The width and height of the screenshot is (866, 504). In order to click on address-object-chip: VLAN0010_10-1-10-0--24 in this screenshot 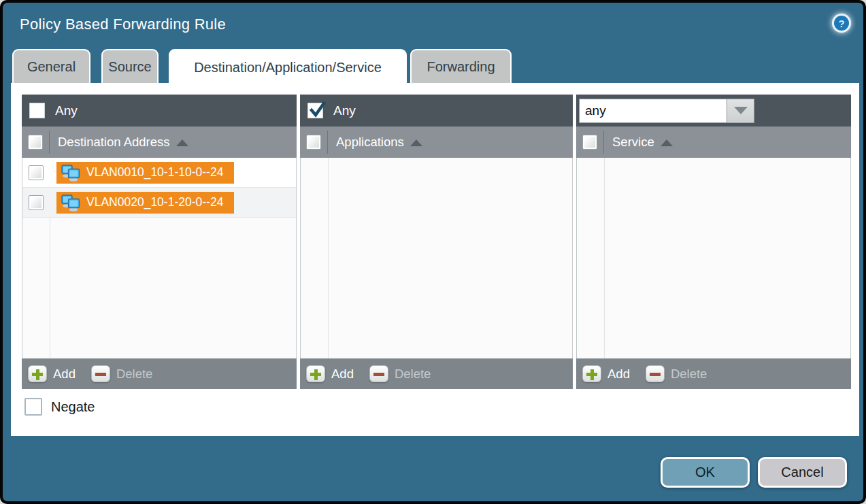, I will do `click(146, 173)`.